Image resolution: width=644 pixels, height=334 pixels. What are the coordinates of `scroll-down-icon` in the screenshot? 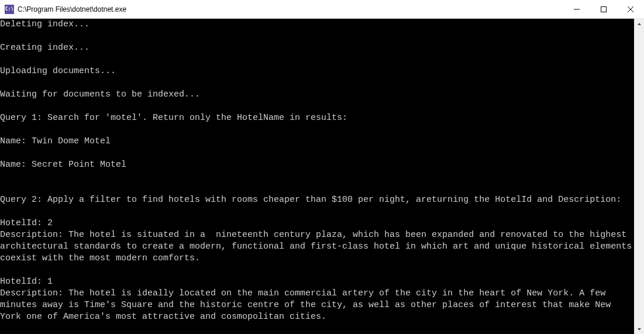 It's located at (639, 329).